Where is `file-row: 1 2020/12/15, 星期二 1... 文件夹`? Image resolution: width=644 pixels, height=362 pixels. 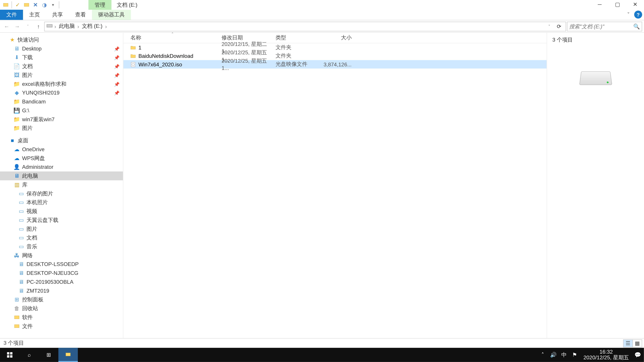
file-row: 1 2020/12/15, 星期二 1... 文件夹 is located at coordinates (335, 47).